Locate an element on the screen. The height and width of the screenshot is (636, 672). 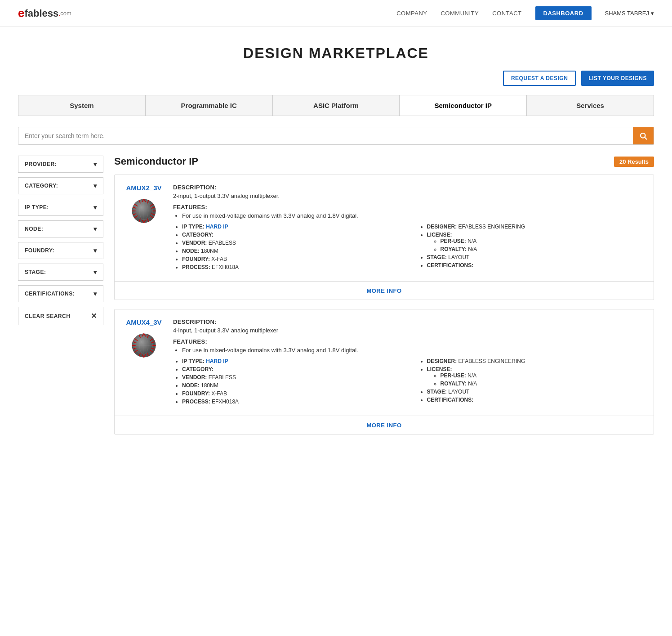
process-label: PROCESS: is located at coordinates (196, 402).